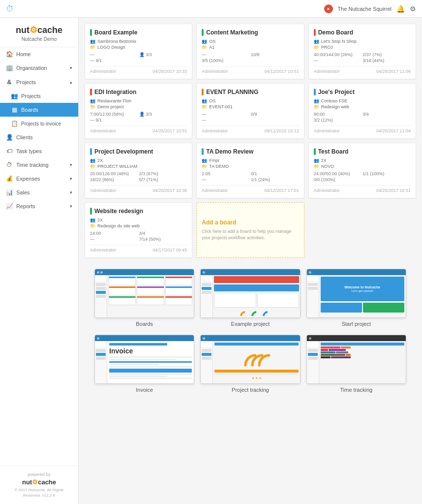  What do you see at coordinates (250, 111) in the screenshot?
I see `board-card-event-planning: EVENT PLANNING 👥 OS 📁 EVENT-001 — 0/9 —` at bounding box center [250, 111].